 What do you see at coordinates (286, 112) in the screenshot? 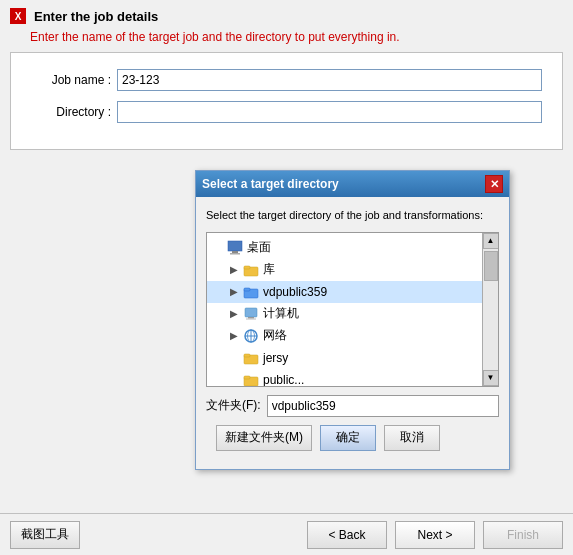
I see `directory-row: Directory :` at bounding box center [286, 112].